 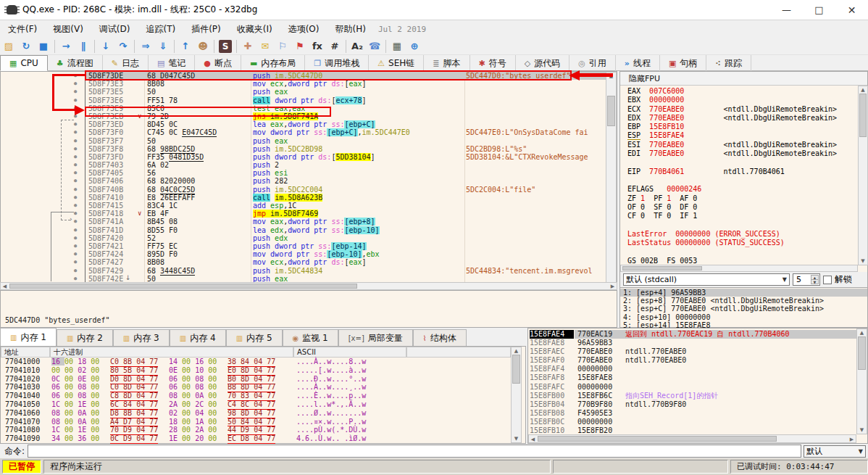 I want to click on tab-源代码: ◇源代码, so click(x=543, y=63).